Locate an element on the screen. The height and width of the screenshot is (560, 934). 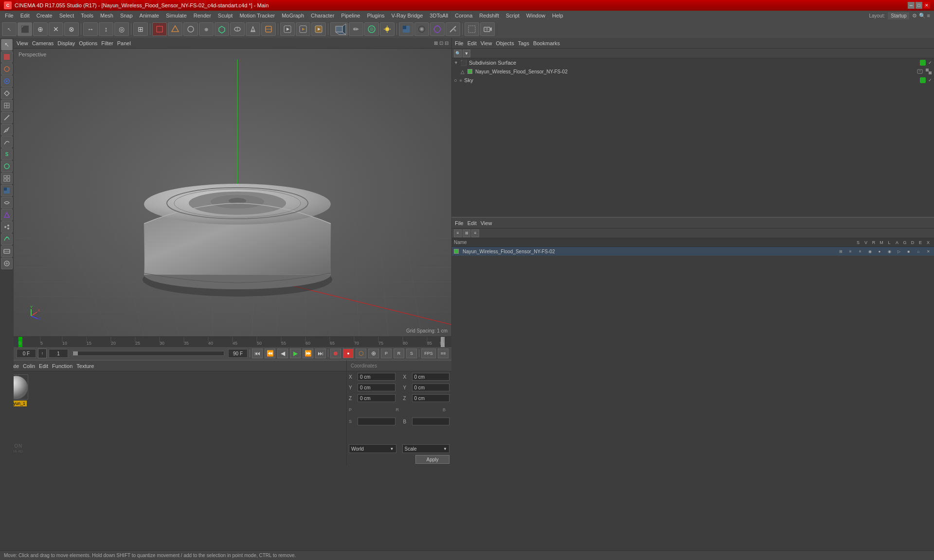
keyframe-btn: ↑ is located at coordinates (42, 353).